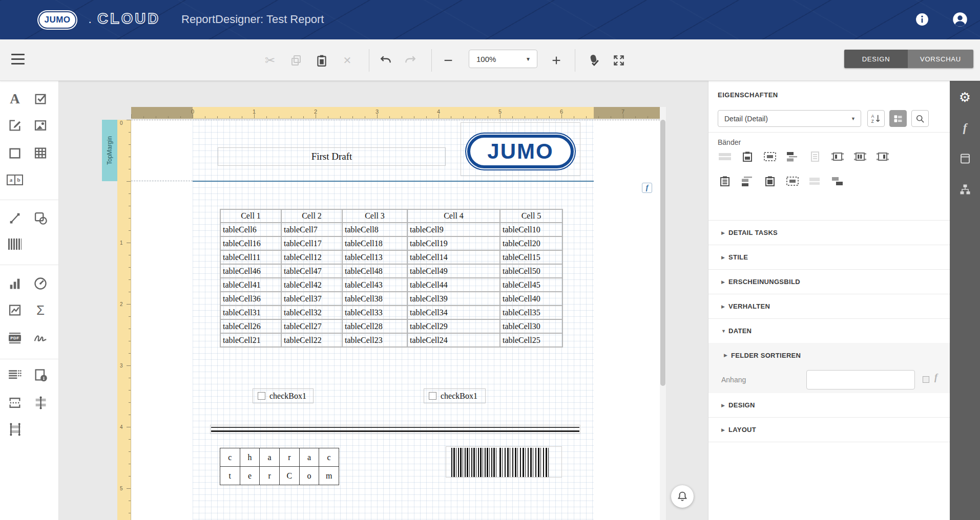 This screenshot has width=980, height=520. I want to click on band-icon-page-header, so click(770, 181).